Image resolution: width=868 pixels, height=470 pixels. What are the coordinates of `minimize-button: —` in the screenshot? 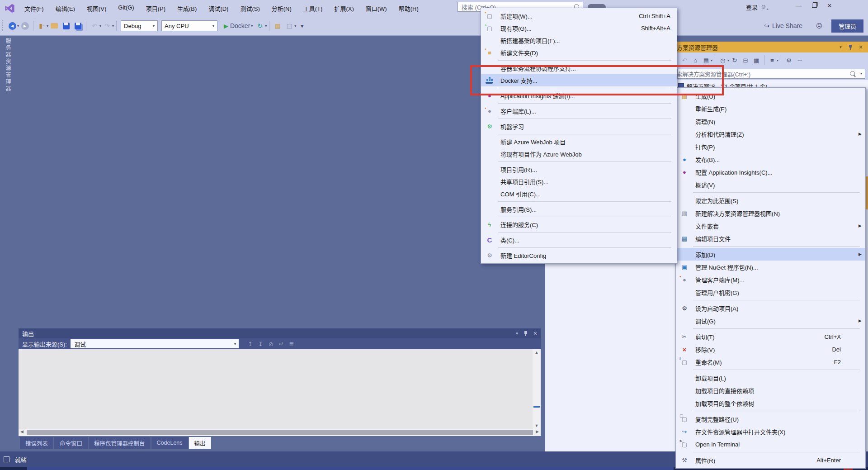 It's located at (799, 6).